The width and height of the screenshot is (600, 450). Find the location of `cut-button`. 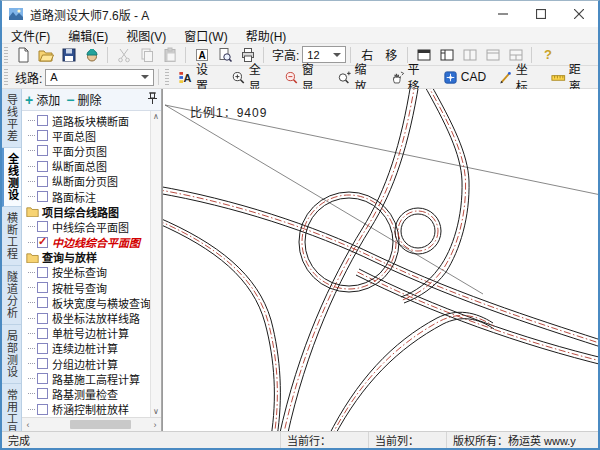

cut-button is located at coordinates (124, 55).